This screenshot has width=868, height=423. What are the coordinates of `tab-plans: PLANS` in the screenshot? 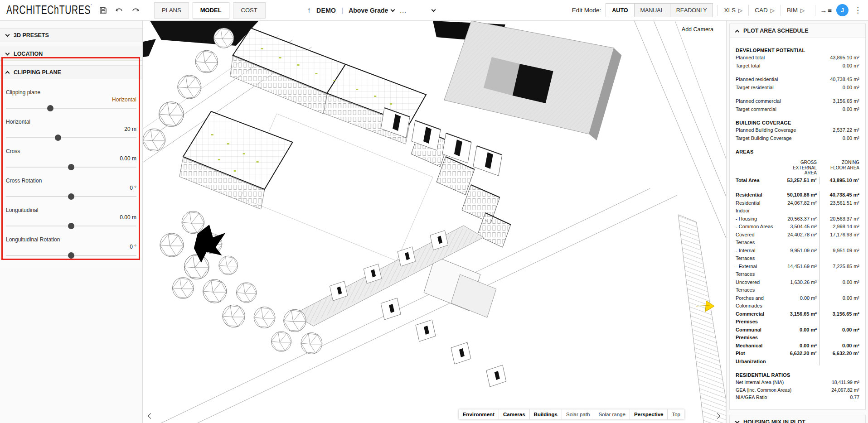 It's located at (171, 10).